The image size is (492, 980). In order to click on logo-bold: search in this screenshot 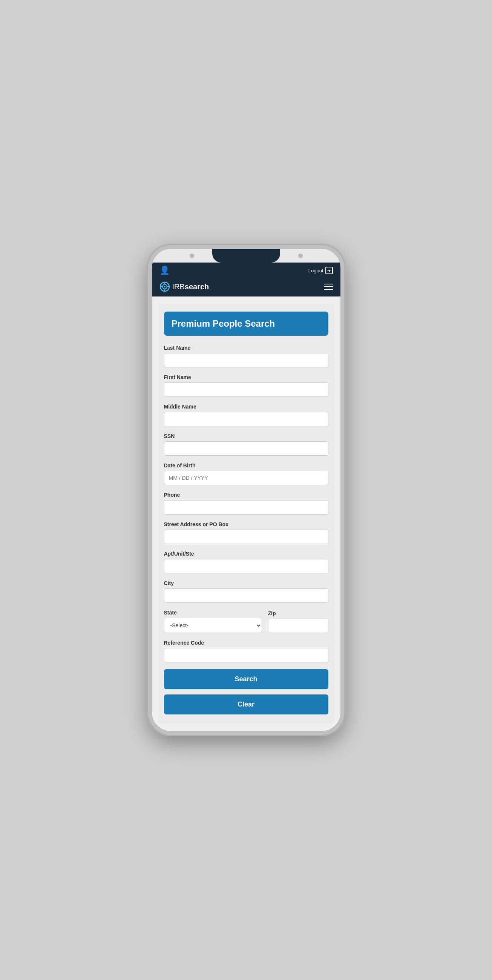, I will do `click(197, 287)`.